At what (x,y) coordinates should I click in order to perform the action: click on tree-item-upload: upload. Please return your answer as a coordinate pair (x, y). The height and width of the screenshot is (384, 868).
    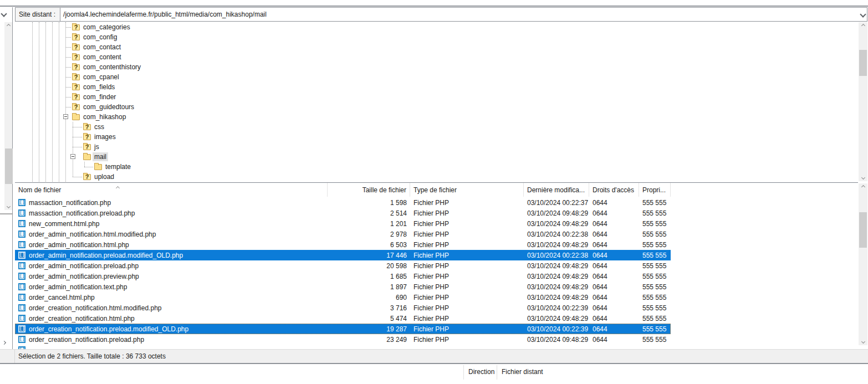
    Looking at the image, I should click on (437, 177).